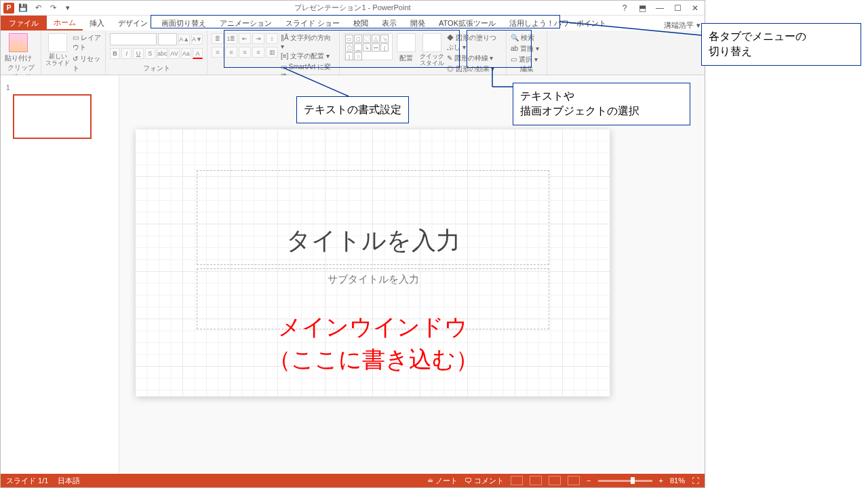  I want to click on tab-atok: ATOK拡張ツール, so click(467, 23).